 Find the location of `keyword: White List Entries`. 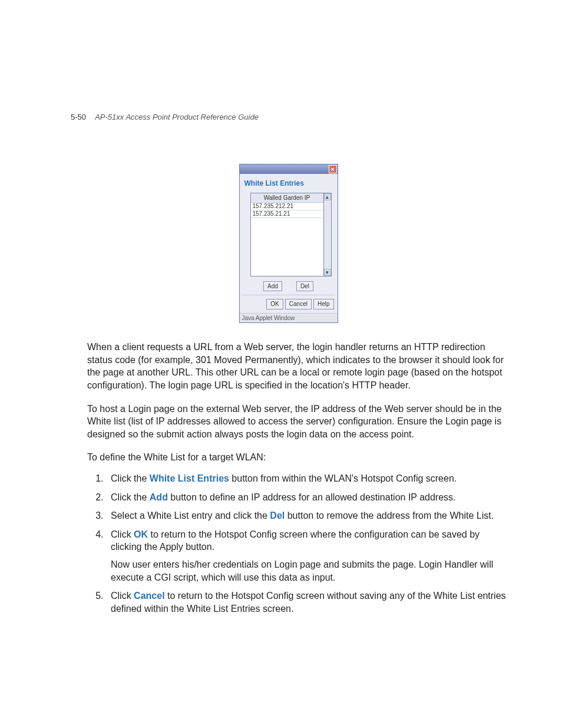

keyword: White List Entries is located at coordinates (190, 479).